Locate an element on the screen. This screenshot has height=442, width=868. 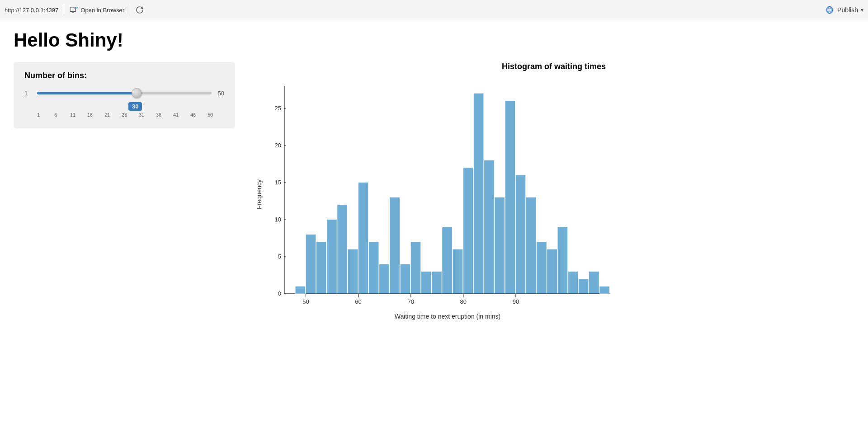
x-tick-60: 60 is located at coordinates (358, 302).